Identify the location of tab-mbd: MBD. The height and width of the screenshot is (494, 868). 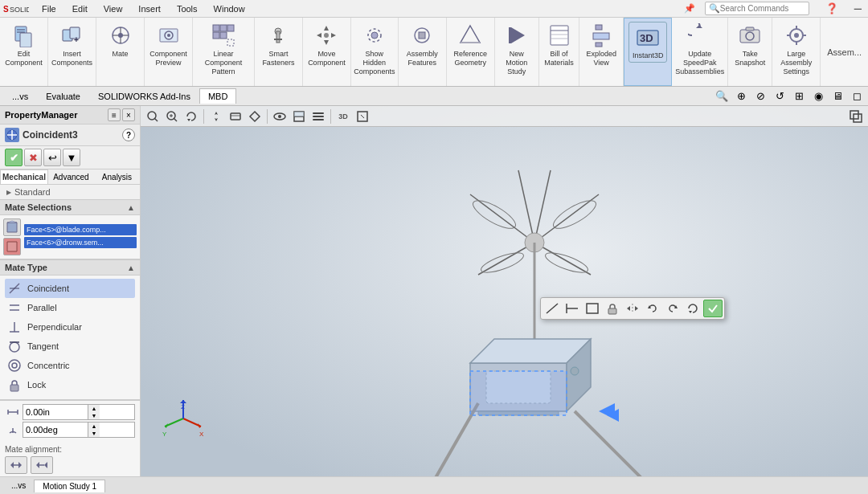
(218, 96).